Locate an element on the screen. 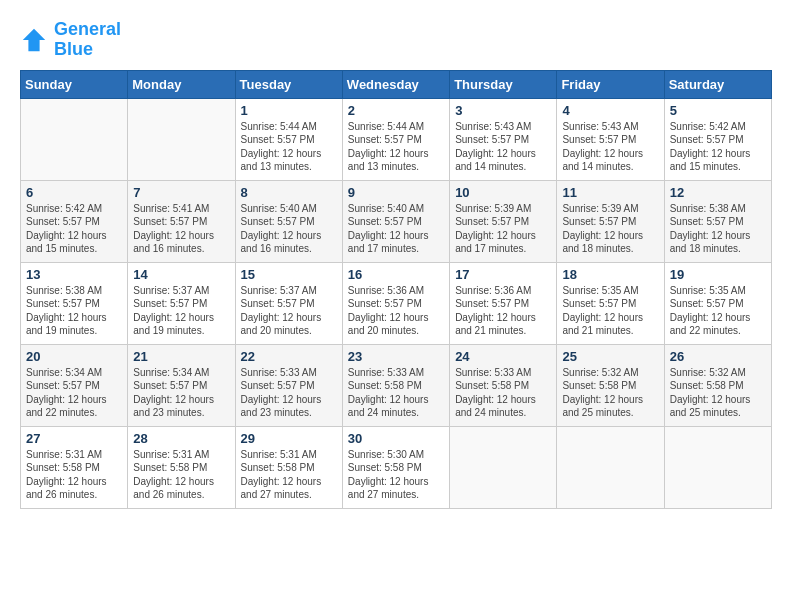 The height and width of the screenshot is (612, 792). day-number: 14 is located at coordinates (181, 274).